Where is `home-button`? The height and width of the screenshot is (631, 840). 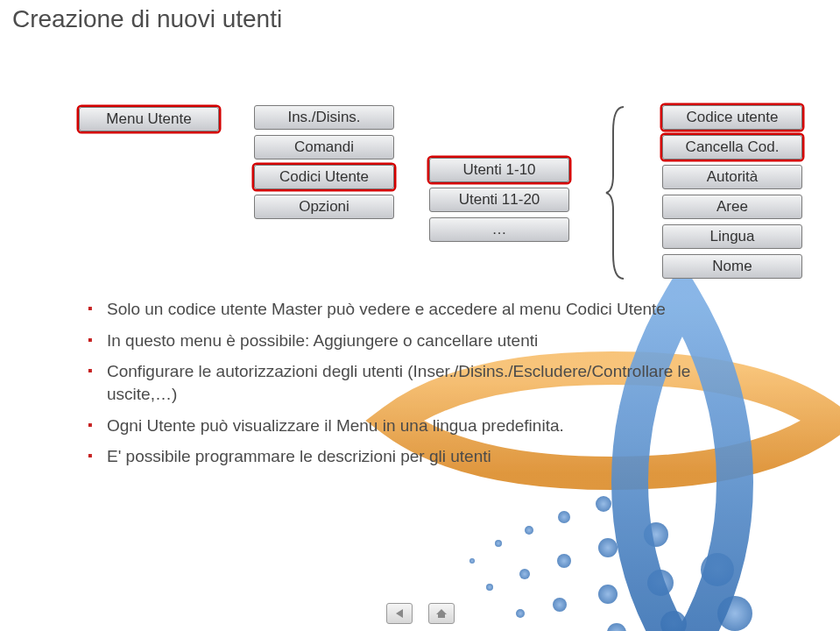
home-button is located at coordinates (441, 613).